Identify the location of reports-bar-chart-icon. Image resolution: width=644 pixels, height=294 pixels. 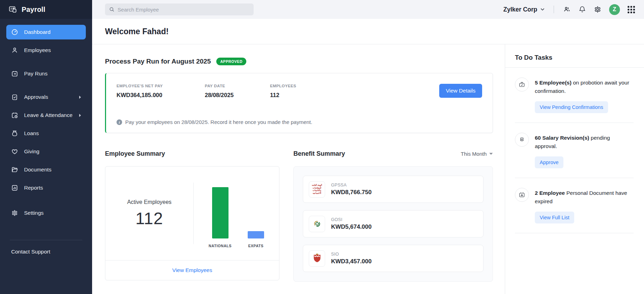
(15, 188).